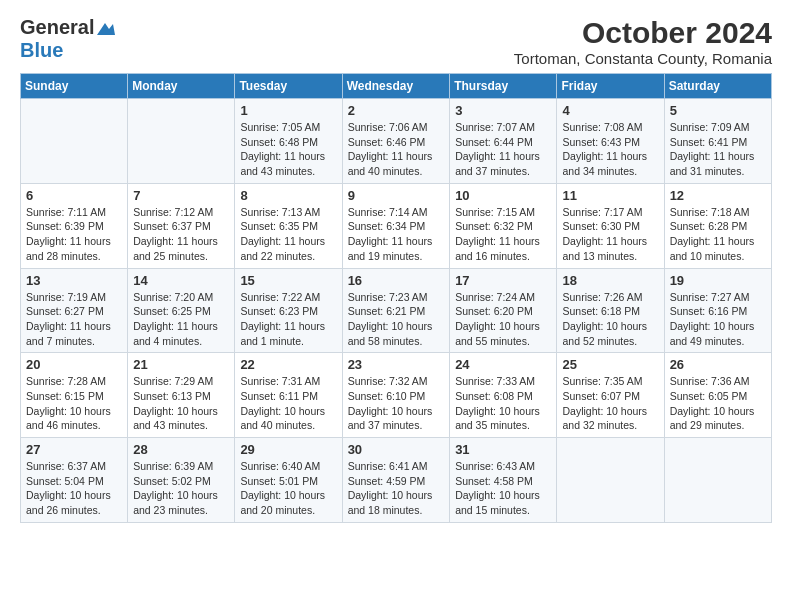 The height and width of the screenshot is (612, 792). Describe the element at coordinates (396, 86) in the screenshot. I see `header-wednesday: Wednesday` at that location.